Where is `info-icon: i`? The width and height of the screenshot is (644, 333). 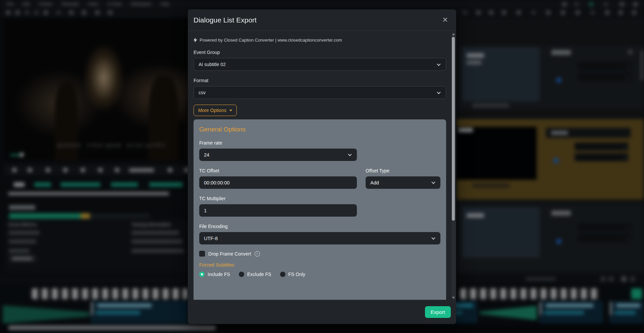 info-icon: i is located at coordinates (257, 254).